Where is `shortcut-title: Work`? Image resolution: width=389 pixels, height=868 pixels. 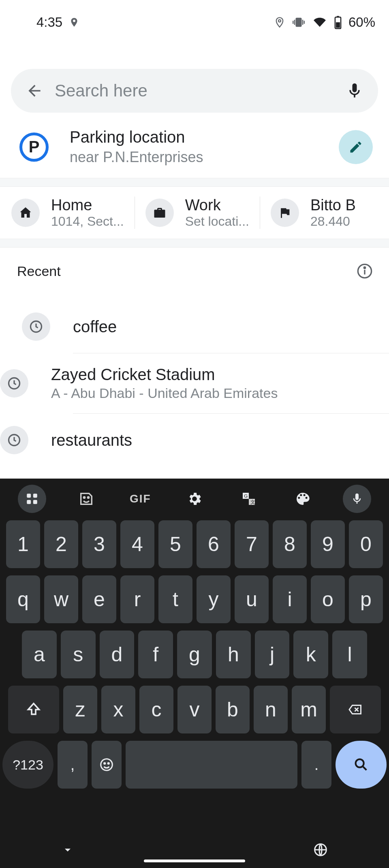 shortcut-title: Work is located at coordinates (217, 205).